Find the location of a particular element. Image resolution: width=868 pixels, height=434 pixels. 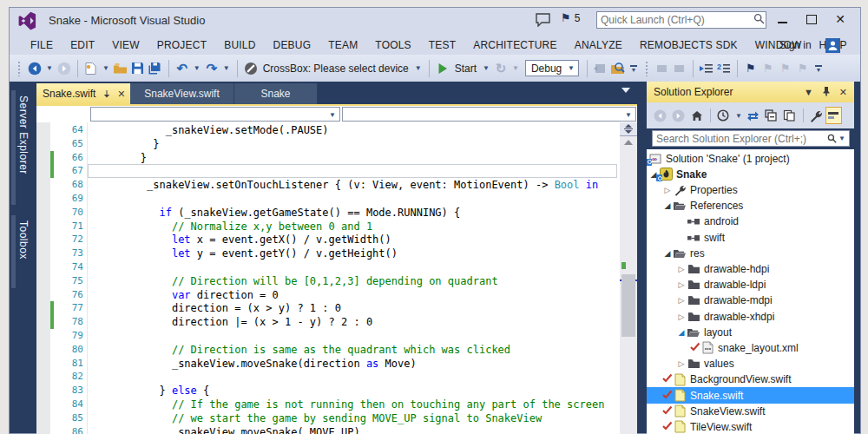

open-file-icon is located at coordinates (121, 69).